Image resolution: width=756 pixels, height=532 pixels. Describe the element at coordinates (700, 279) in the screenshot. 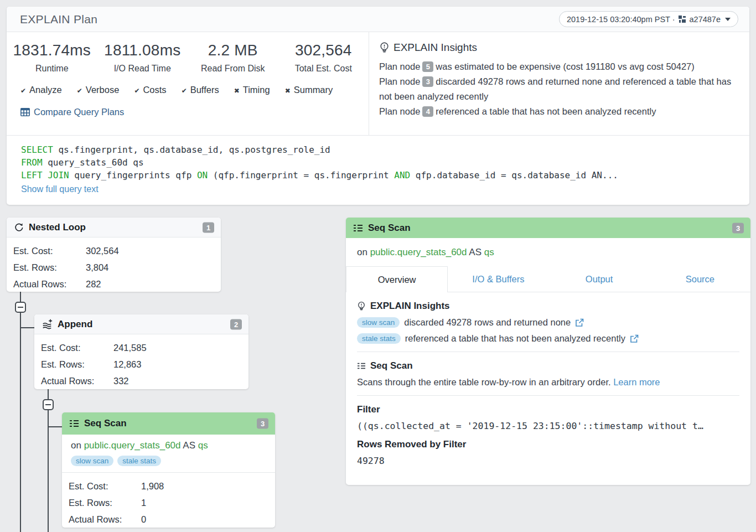

I see `tab-source: Source` at that location.